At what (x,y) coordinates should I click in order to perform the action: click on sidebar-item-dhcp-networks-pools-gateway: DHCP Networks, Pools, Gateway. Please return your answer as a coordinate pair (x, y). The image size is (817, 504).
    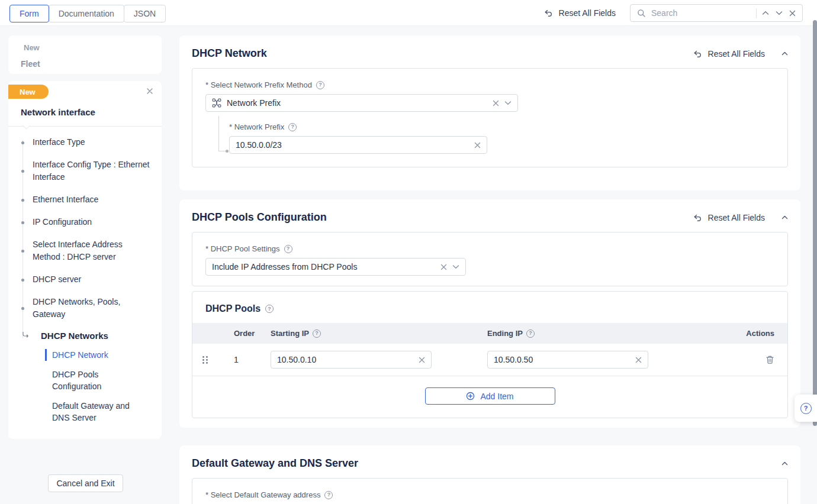
    Looking at the image, I should click on (85, 308).